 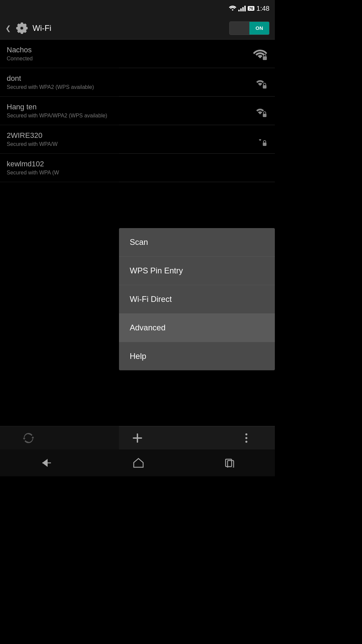 I want to click on menu-item-wps-pin: WPS Pin Entry, so click(x=197, y=271).